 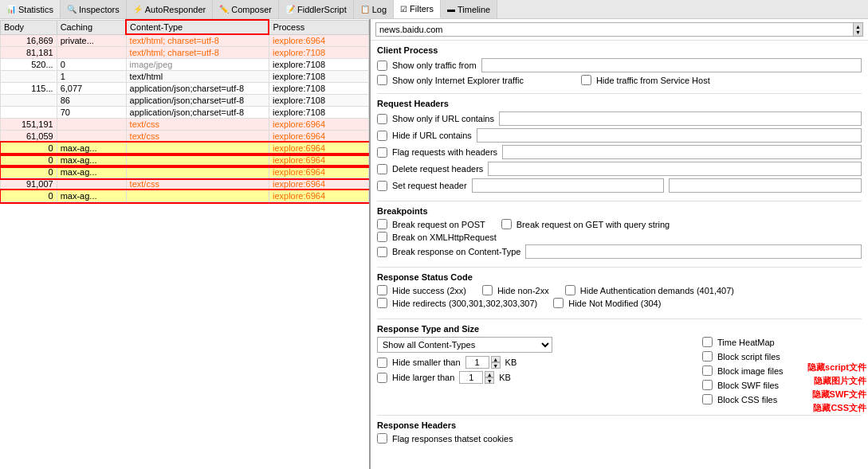 What do you see at coordinates (383, 363) in the screenshot?
I see `hide-smaller-checkbox` at bounding box center [383, 363].